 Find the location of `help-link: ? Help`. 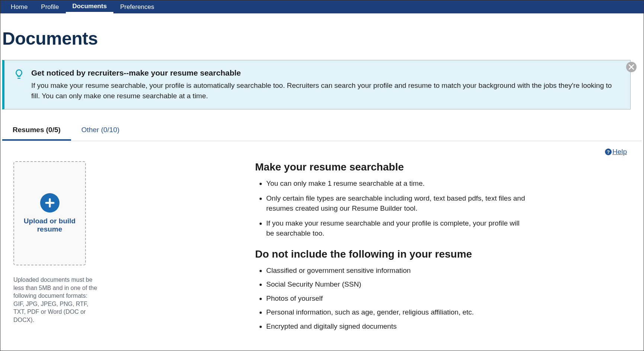

help-link: ? Help is located at coordinates (616, 152).